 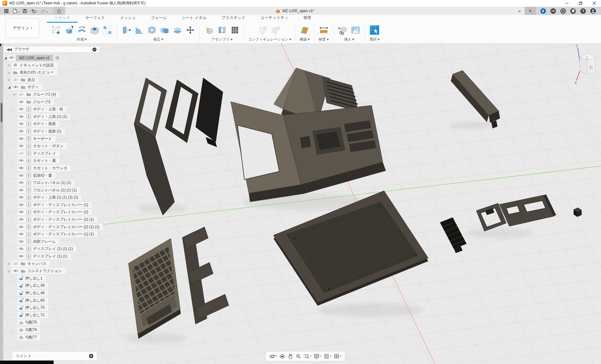 I want to click on minimize-button, so click(x=567, y=3).